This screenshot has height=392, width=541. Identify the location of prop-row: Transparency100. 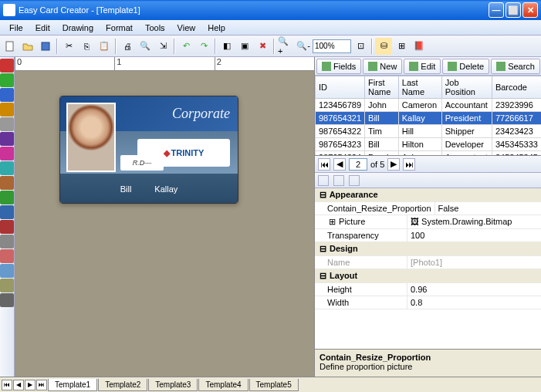
(428, 236).